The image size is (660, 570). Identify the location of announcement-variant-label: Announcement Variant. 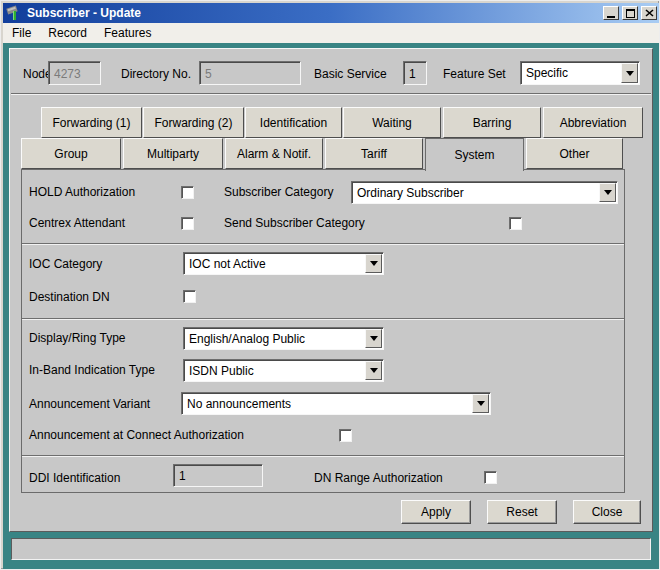
(90, 404).